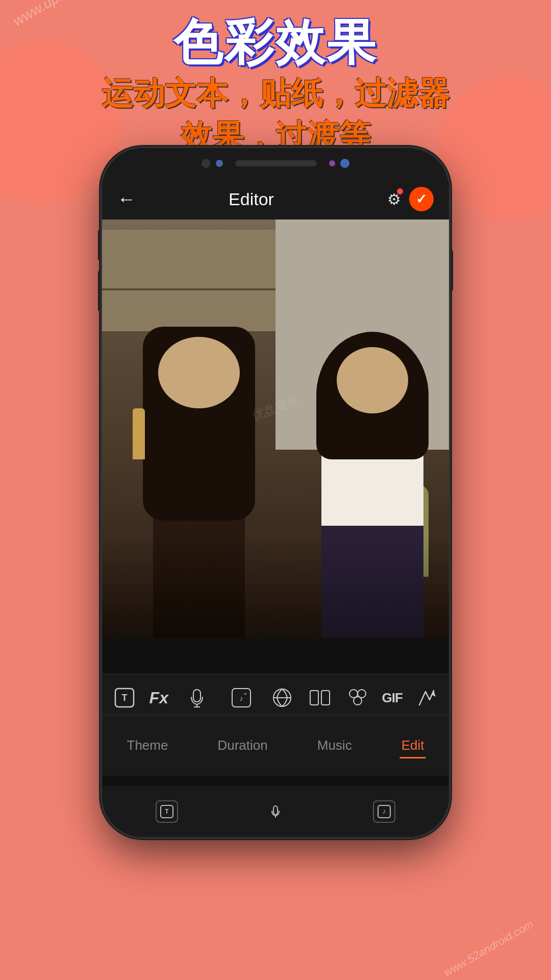  What do you see at coordinates (276, 163) in the screenshot?
I see `speaker-slot` at bounding box center [276, 163].